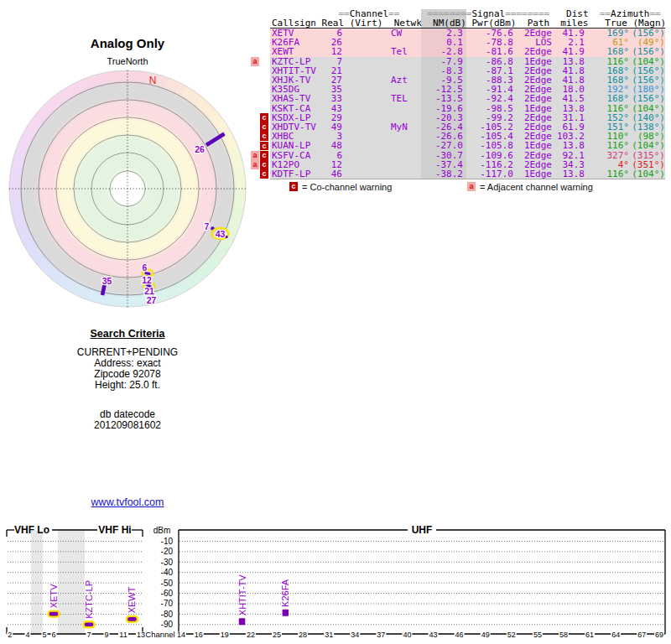  Describe the element at coordinates (221, 234) in the screenshot. I see `radar-channel-label: 43` at that location.